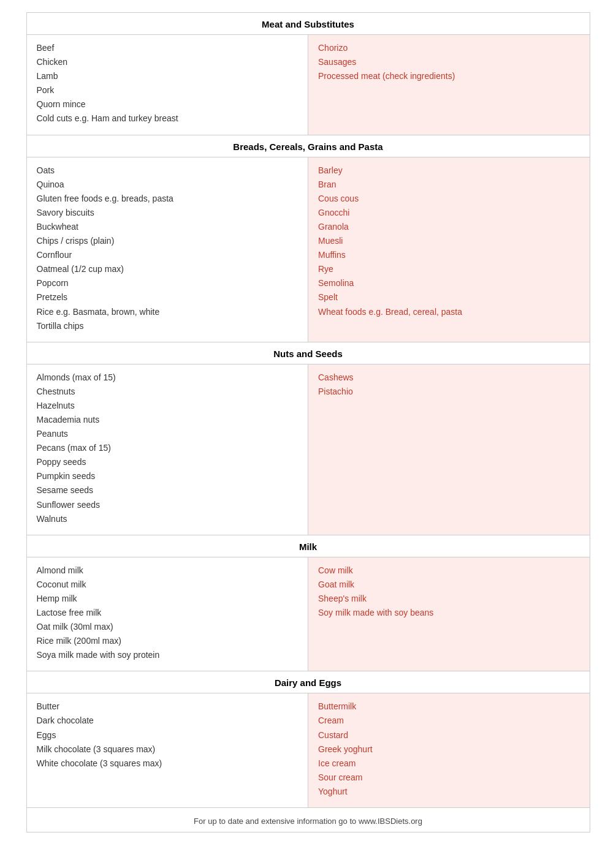  I want to click on green-item: Sesame seeds, so click(168, 490).